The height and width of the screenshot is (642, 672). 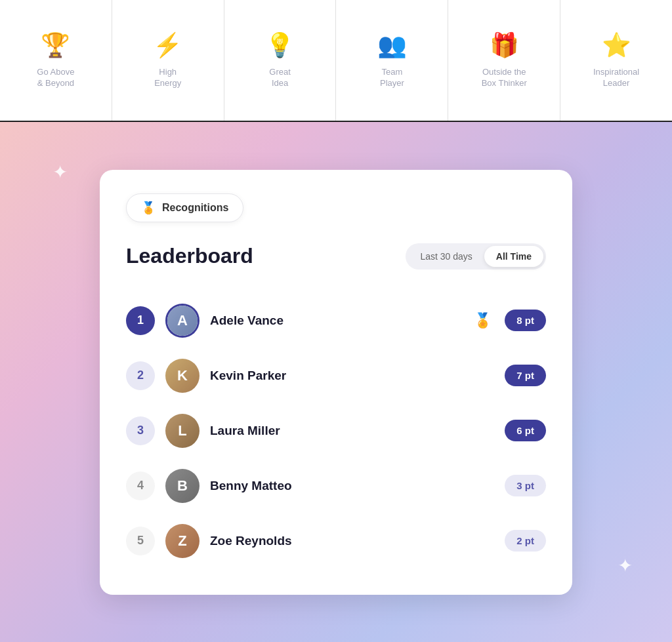 I want to click on leaderboard-title: Leaderboard, so click(x=190, y=256).